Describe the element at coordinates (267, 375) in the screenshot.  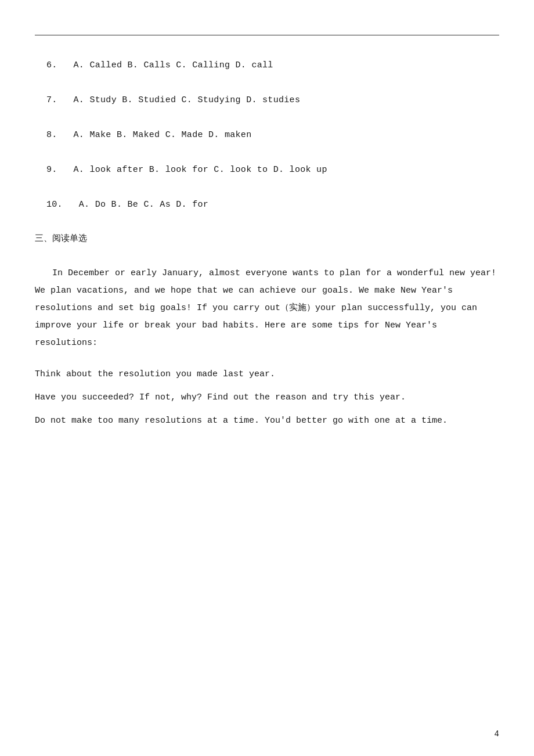
I see `reading-line-1: Think about the resolution you made last…` at that location.